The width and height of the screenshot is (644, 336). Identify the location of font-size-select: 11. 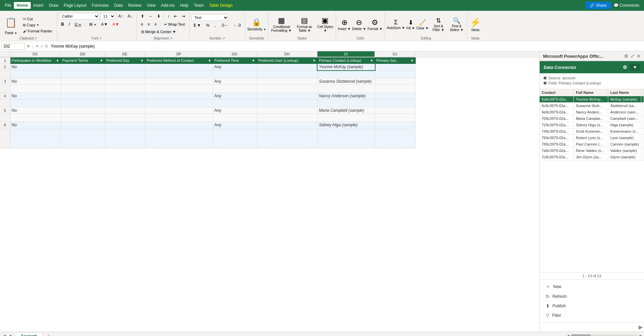
(108, 16).